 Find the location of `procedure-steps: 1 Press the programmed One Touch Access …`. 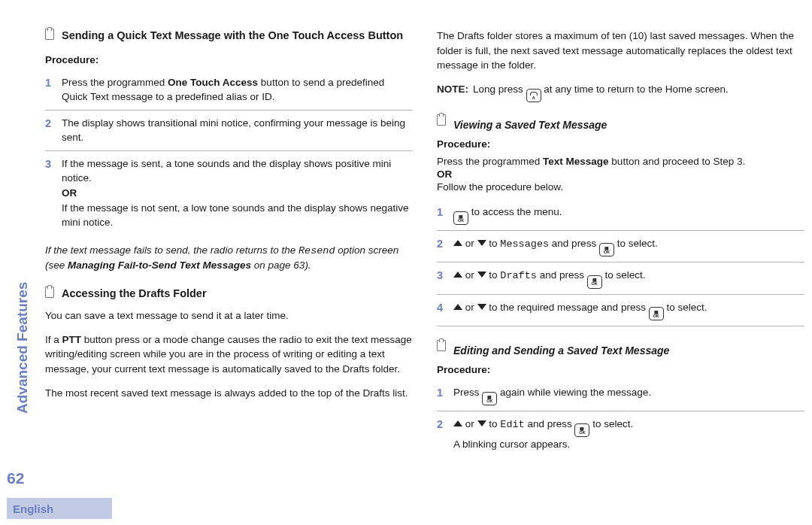

procedure-steps: 1 Press the programmed One Touch Access … is located at coordinates (229, 153).